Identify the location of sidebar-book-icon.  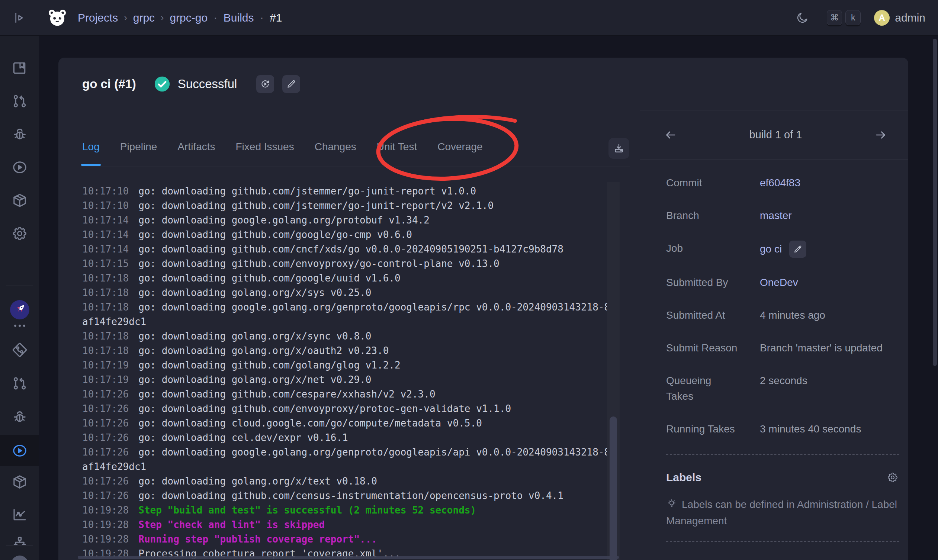
(20, 68).